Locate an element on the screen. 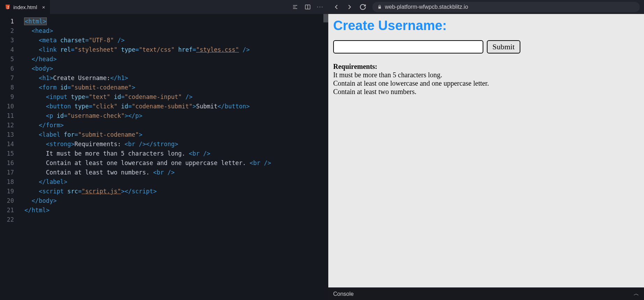 The image size is (644, 300). close-icon: × is located at coordinates (43, 7).